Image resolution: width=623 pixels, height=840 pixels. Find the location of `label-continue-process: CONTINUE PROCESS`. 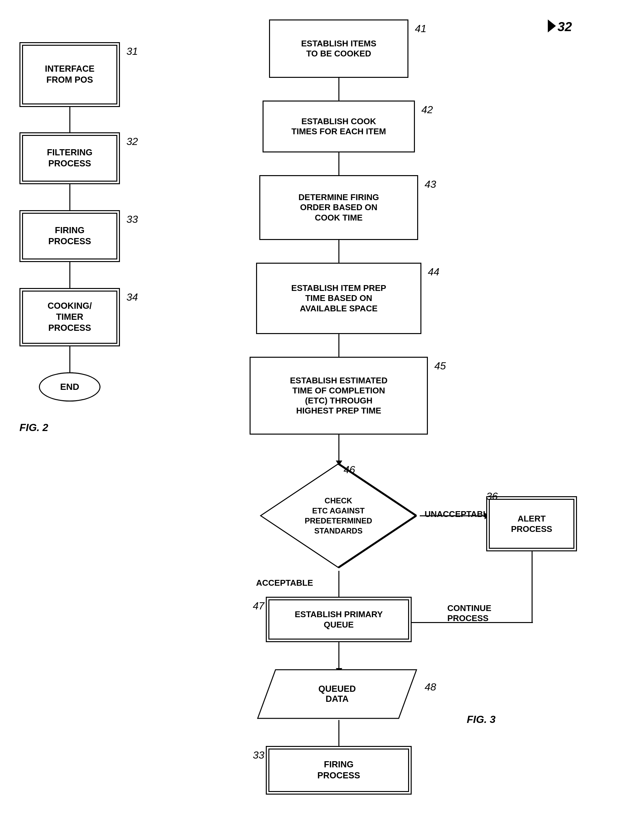

label-continue-process: CONTINUE PROCESS is located at coordinates (469, 614).